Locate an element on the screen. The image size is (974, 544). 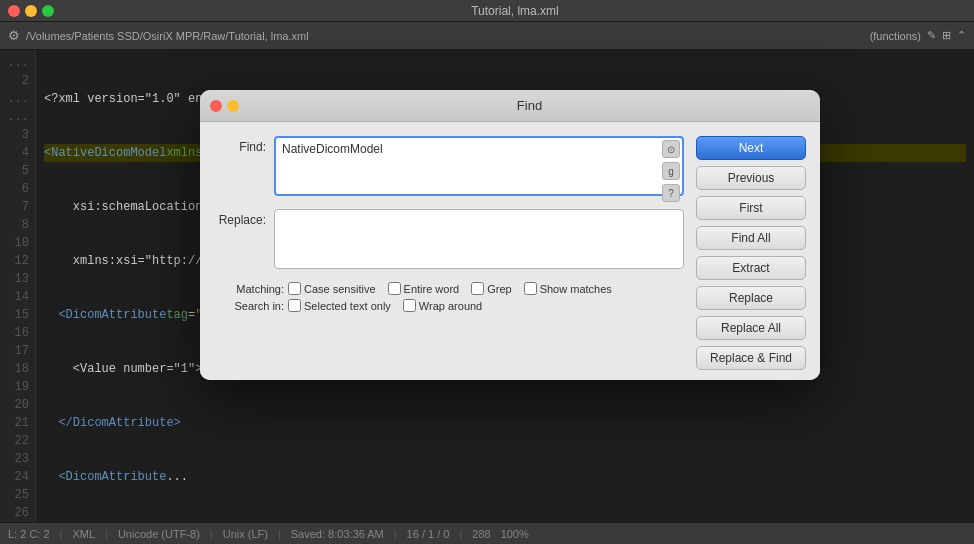
replace-row: Replace: is located at coordinates (449, 240).